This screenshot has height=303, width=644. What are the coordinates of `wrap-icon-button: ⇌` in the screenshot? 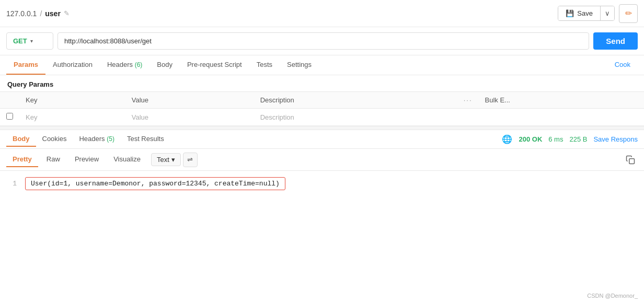 It's located at (190, 160).